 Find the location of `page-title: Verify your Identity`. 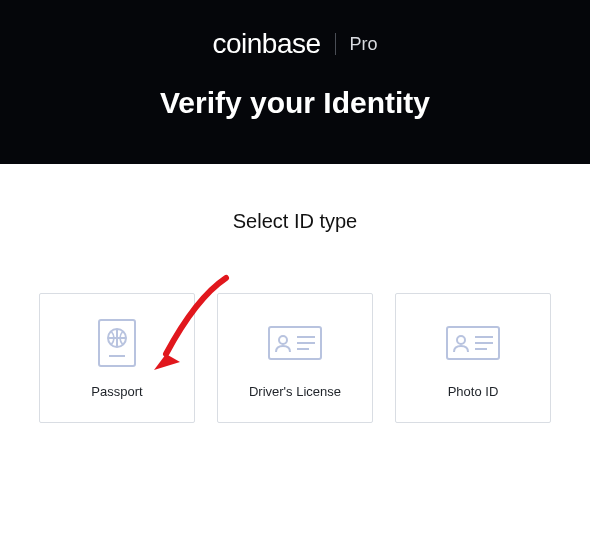

page-title: Verify your Identity is located at coordinates (295, 103).